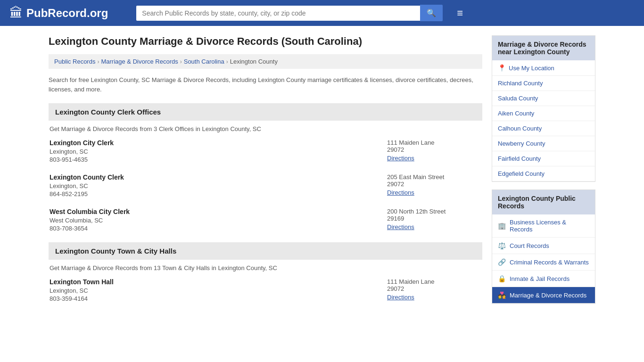  I want to click on office-zip: 29169, so click(434, 219).